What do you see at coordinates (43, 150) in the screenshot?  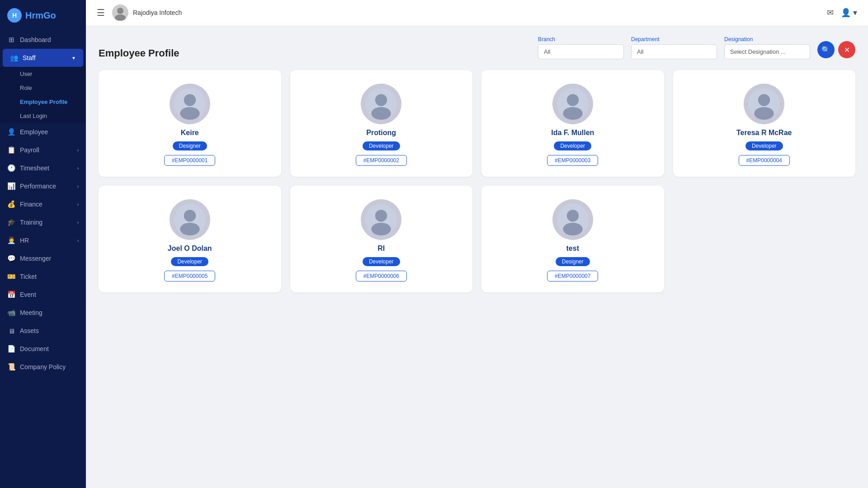 I see `sidebar-item-payroll: 📋 Payroll ›` at bounding box center [43, 150].